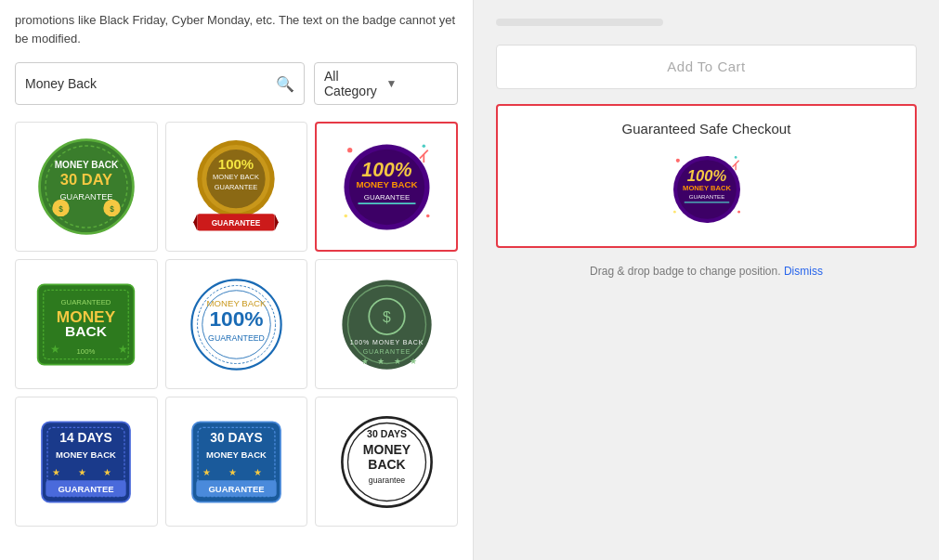 This screenshot has height=560, width=939. Describe the element at coordinates (86, 324) in the screenshot. I see `badge-item: GUARANTEED MONEY BACK ★ ★ 100%` at that location.